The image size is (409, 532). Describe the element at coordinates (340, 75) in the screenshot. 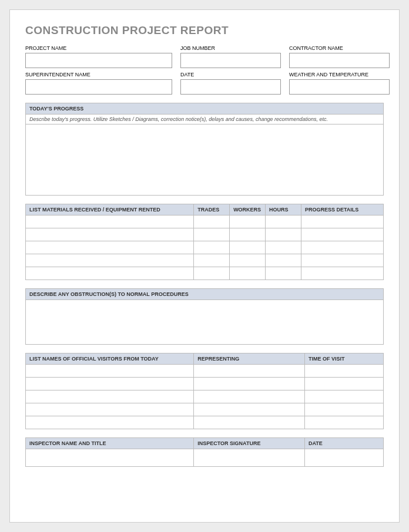

I see `label-weather: WEATHER AND TEMPERATURE` at that location.